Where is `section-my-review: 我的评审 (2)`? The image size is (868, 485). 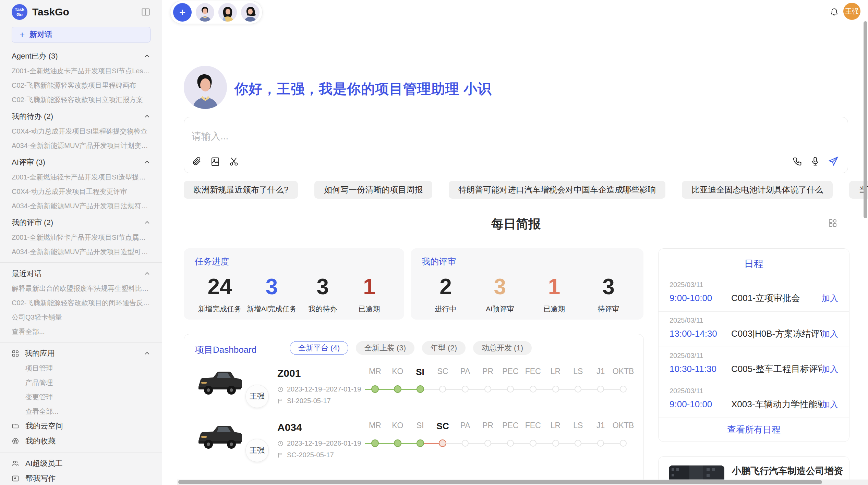 section-my-review: 我的评审 (2) is located at coordinates (81, 223).